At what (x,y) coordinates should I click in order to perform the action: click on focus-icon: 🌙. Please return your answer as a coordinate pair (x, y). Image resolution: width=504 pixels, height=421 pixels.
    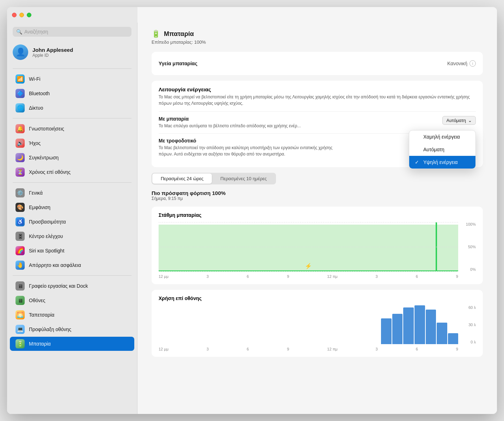
    Looking at the image, I should click on (20, 158).